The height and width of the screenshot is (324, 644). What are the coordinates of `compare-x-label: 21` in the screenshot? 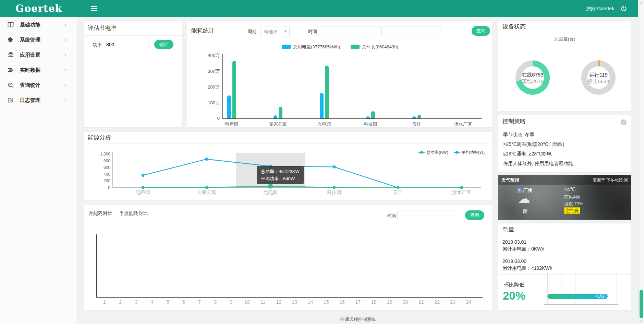 It's located at (421, 302).